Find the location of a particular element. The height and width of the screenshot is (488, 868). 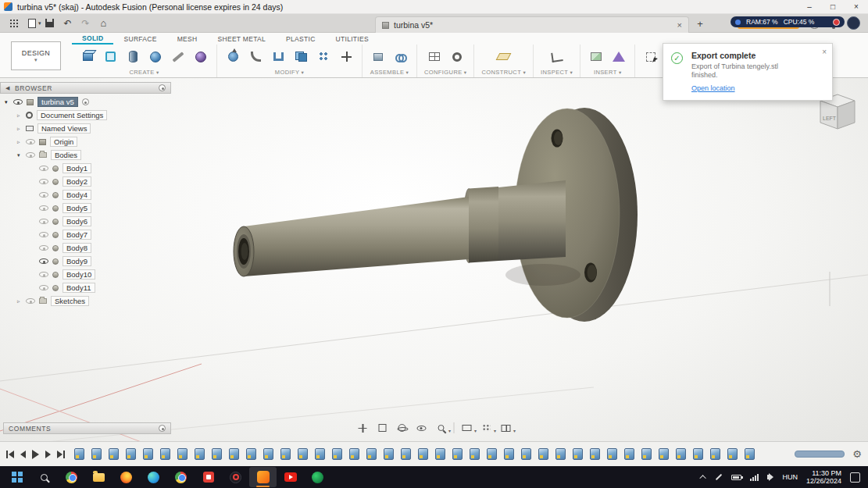

assemble-component-icon is located at coordinates (378, 57).